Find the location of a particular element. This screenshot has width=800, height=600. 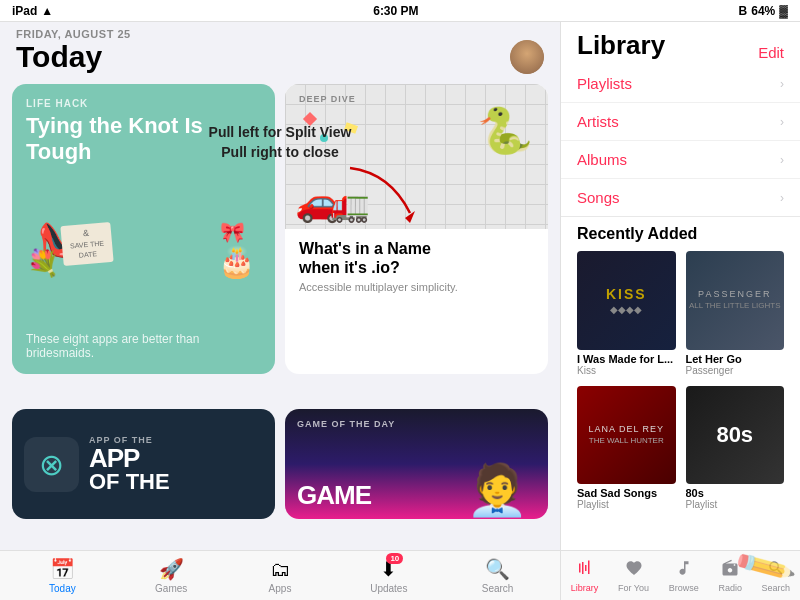

album-passenger: PASSENGER ALL THE LITTLE LIGHTS Let Her … is located at coordinates (736, 314).